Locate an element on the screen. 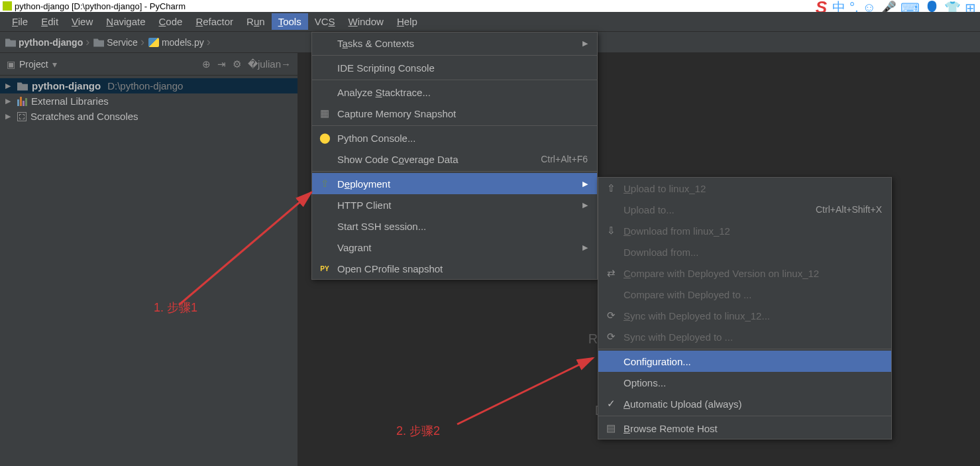 This screenshot has height=466, width=980. scratch-icon is located at coordinates (22, 117).